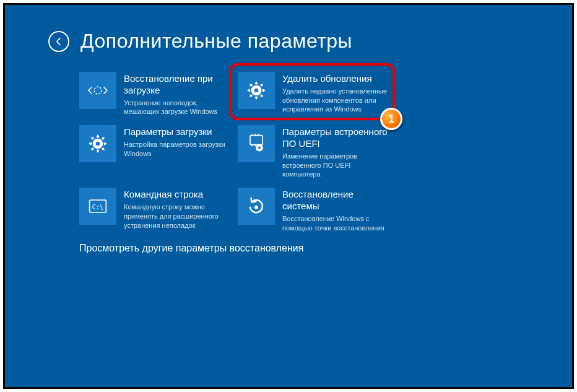 The image size is (577, 392). I want to click on tile-desc: Восстановление Windows с помощью точки в…, so click(336, 224).